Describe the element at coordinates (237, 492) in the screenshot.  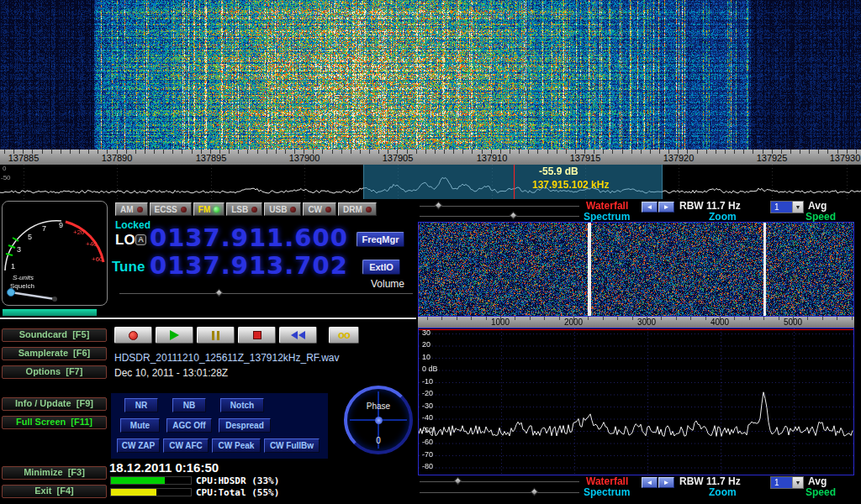
I see `cpu-total-text: CPU:Total (55%)` at that location.